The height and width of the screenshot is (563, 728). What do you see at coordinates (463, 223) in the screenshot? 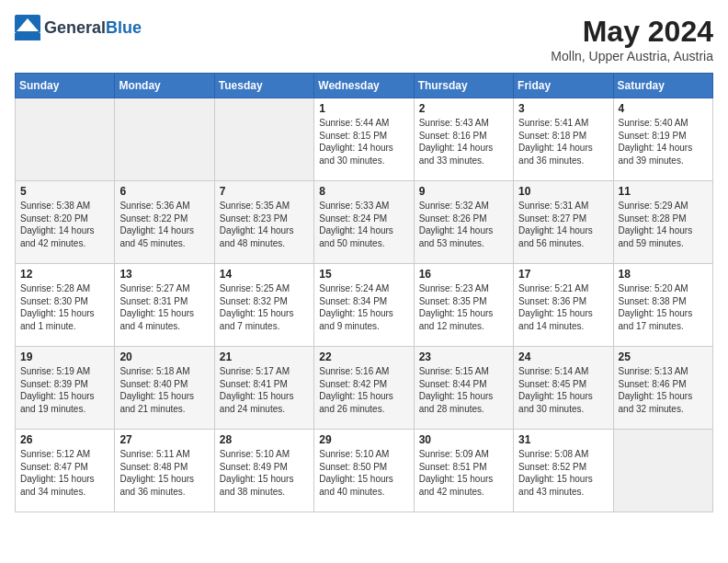
I see `calendar-cell: 9Sunrise: 5:32 AM Sunset: 8:26 PM Daylig…` at bounding box center [463, 223].